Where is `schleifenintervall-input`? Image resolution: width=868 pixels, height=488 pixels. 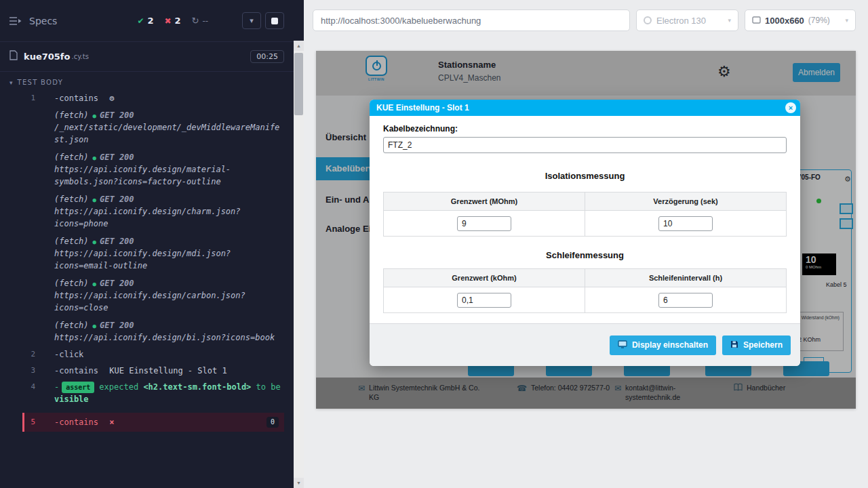
schleifenintervall-input is located at coordinates (686, 300).